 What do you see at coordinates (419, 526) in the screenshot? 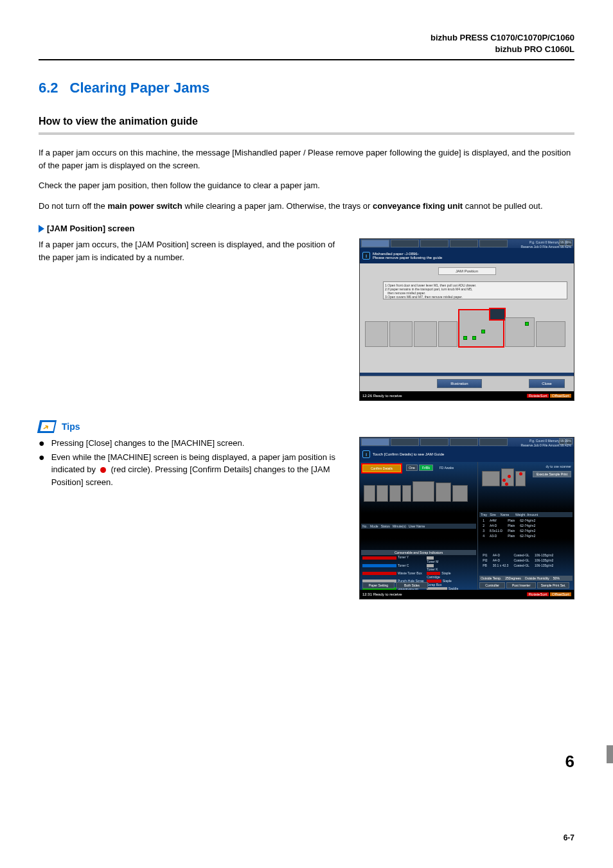
I see `ss2-job-header: No. Mode Status Minute(s) User Name` at bounding box center [419, 526].